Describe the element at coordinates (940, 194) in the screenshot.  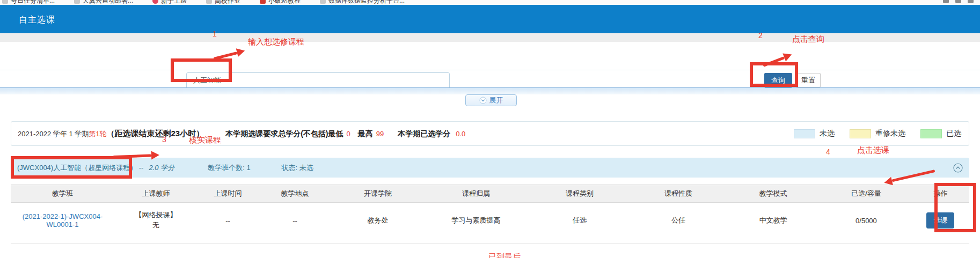
I see `column-header: 操作` at that location.